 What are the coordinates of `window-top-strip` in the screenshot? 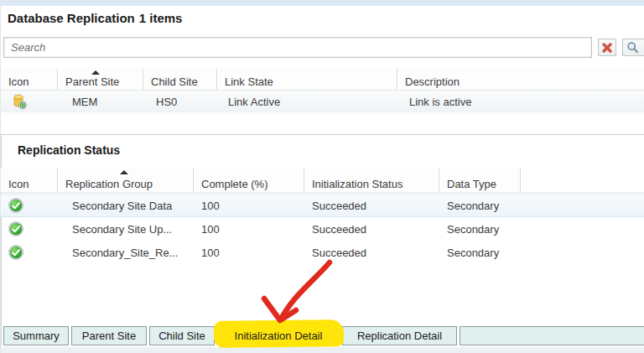 It's located at (322, 3).